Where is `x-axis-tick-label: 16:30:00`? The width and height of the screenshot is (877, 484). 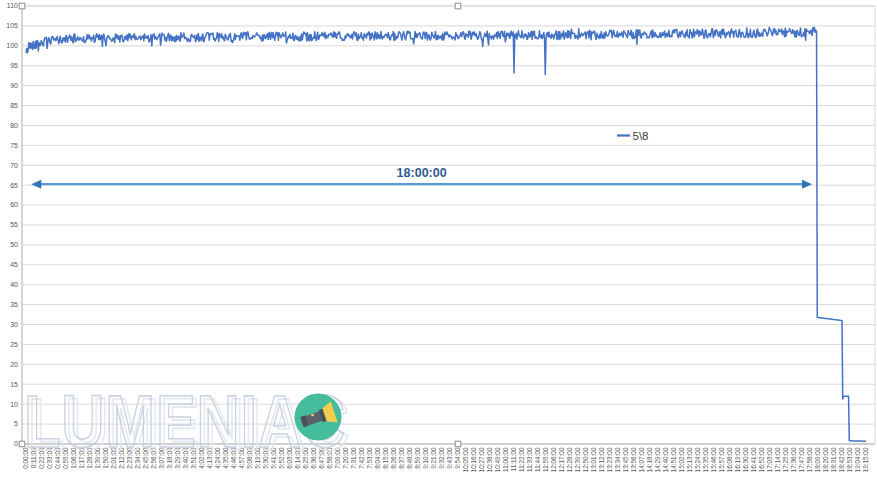 x-axis-tick-label: 16:30:00 is located at coordinates (746, 460).